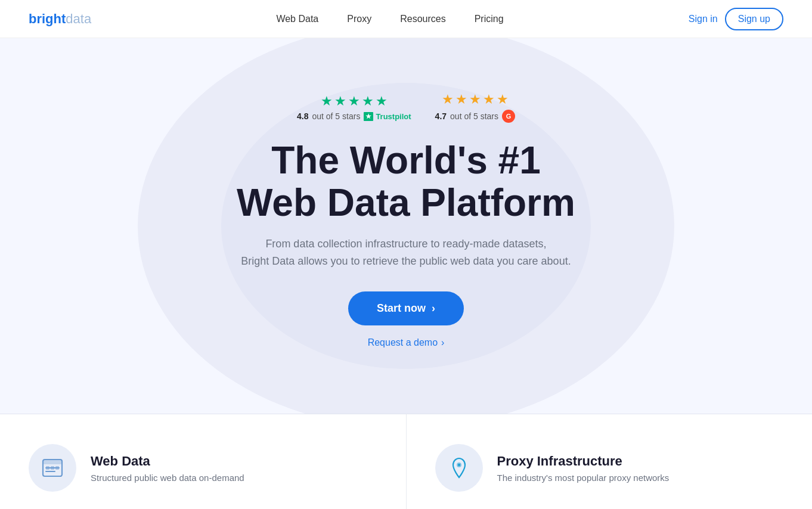  Describe the element at coordinates (406, 309) in the screenshot. I see `start-now-button: Start now ›` at that location.